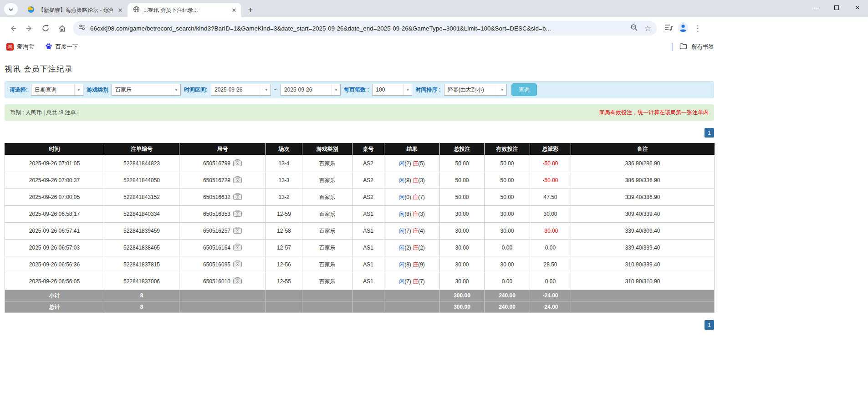 The width and height of the screenshot is (868, 403). I want to click on tune-icon, so click(82, 28).